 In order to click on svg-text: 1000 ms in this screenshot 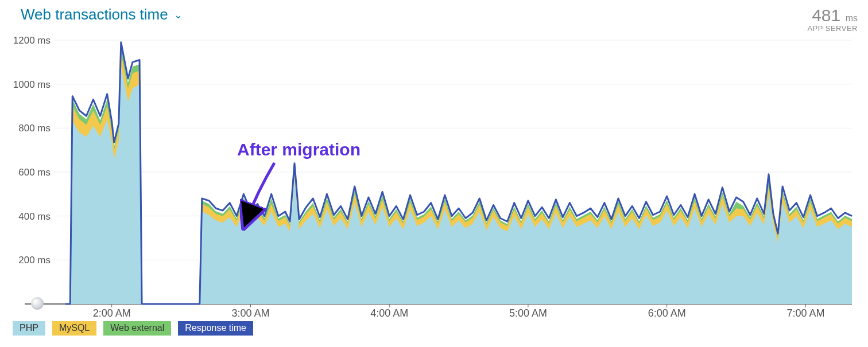, I will do `click(32, 85)`.